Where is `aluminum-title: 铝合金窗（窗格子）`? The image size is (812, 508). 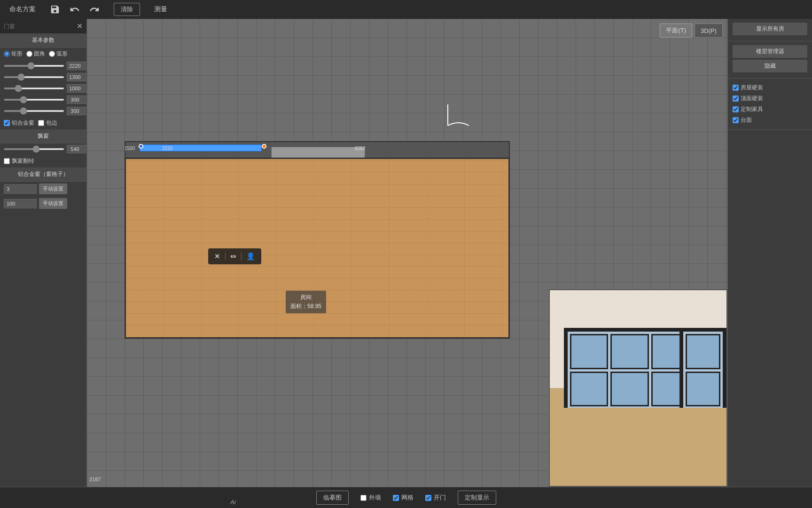
aluminum-title: 铝合金窗（窗格子） is located at coordinates (43, 175).